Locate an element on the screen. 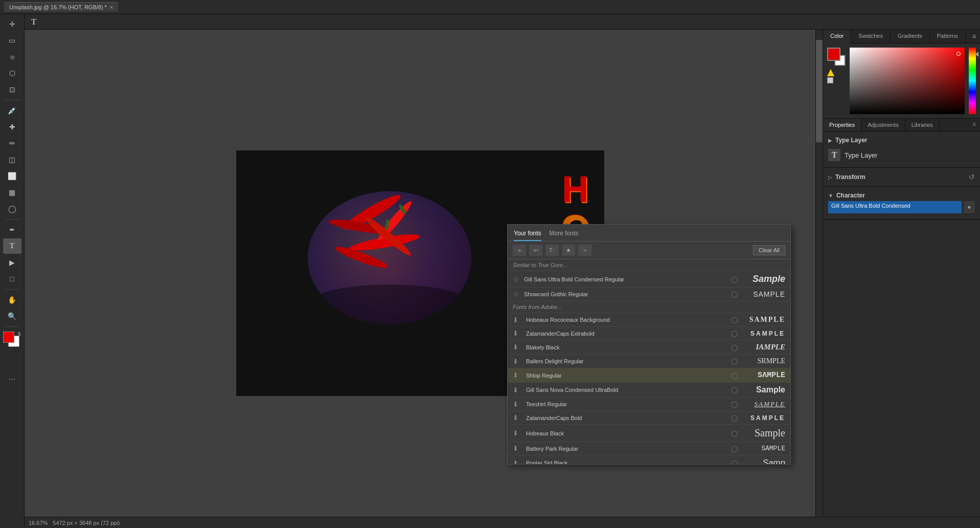  type-layer-header: ▶ Type Layer is located at coordinates (902, 140).